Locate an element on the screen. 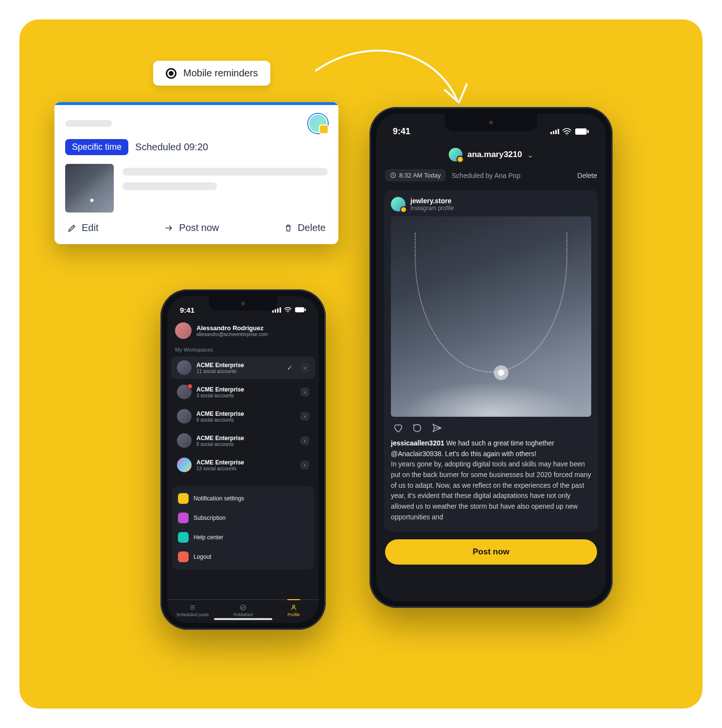 Image resolution: width=722 pixels, height=728 pixels. help-center-button: Help center is located at coordinates (243, 537).